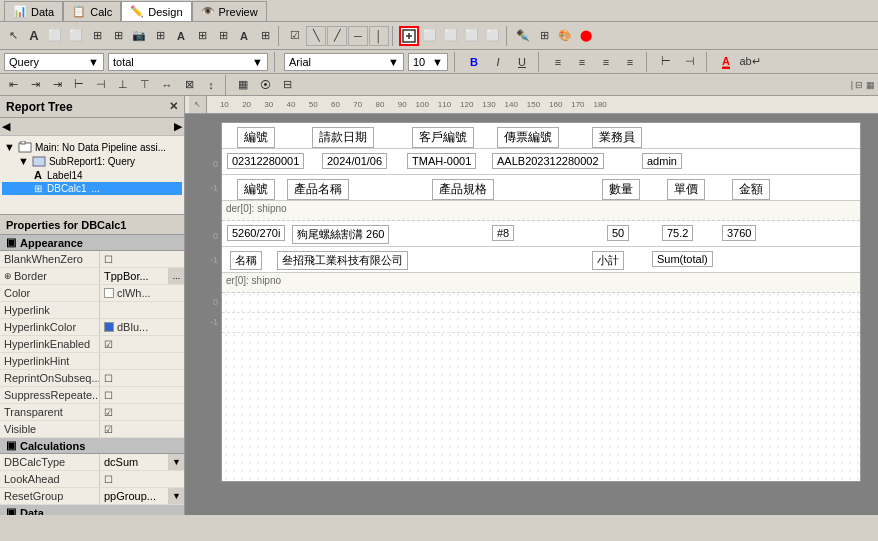 Image resolution: width=878 pixels, height=541 pixels. Describe the element at coordinates (256, 138) in the screenshot. I see `field-biaohao: 編號` at that location.